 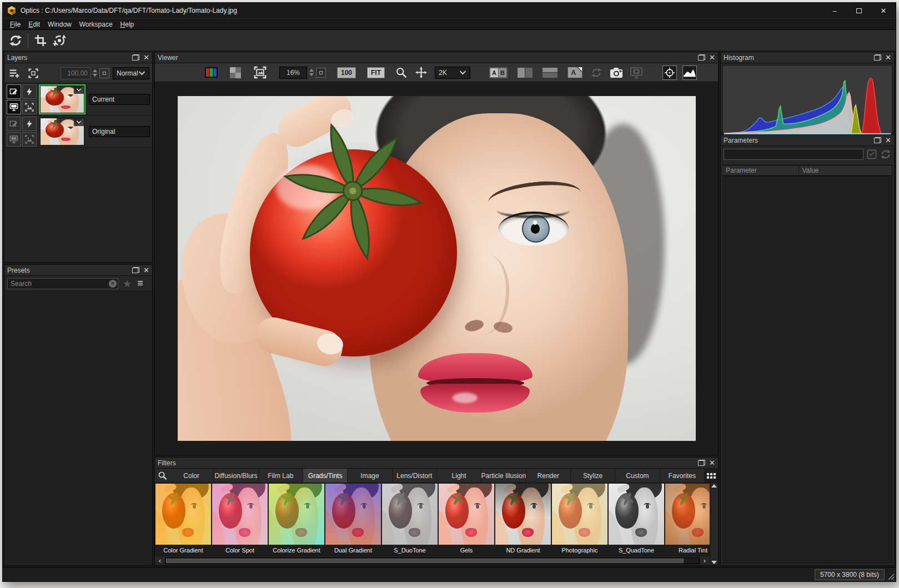 I want to click on split-vertical-button, so click(x=525, y=73).